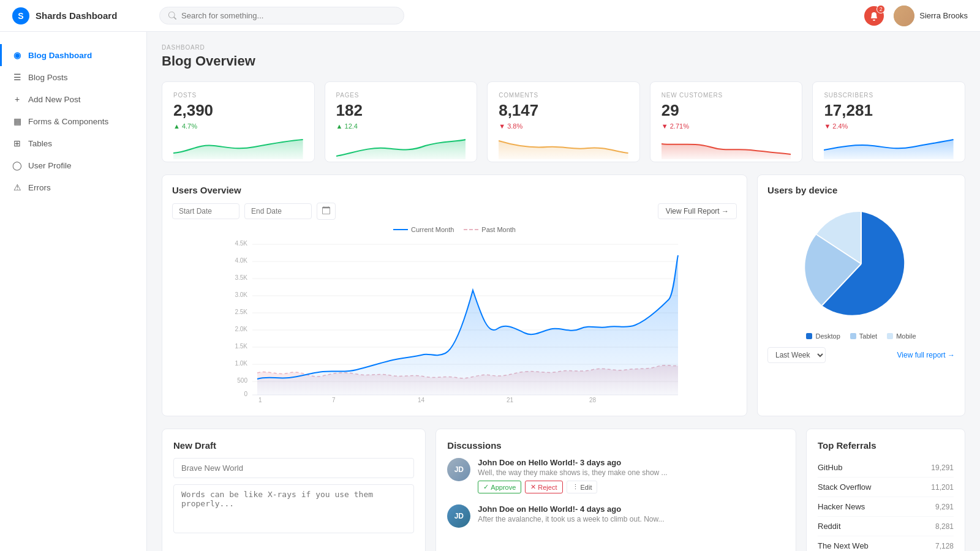 The width and height of the screenshot is (980, 551). I want to click on discussions-card: Discussions JD John Doe on Hello World!-…, so click(616, 490).